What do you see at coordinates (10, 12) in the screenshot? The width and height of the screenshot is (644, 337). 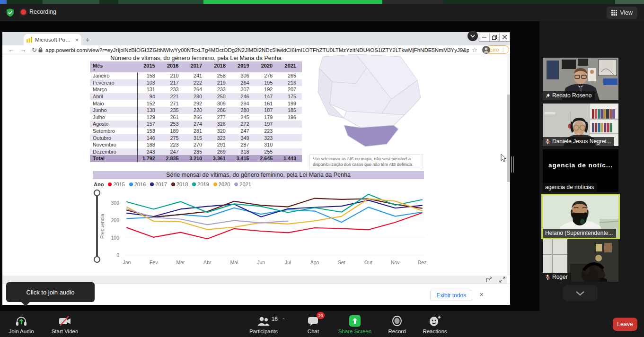 I see `security-shield-icon` at bounding box center [10, 12].